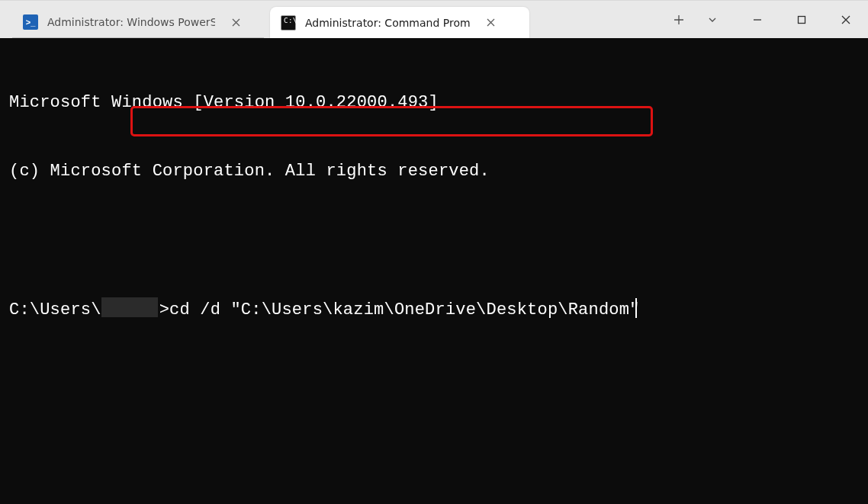 The image size is (868, 504). I want to click on tab-powershell: >_ Administrator: Windows PowerS, so click(138, 23).